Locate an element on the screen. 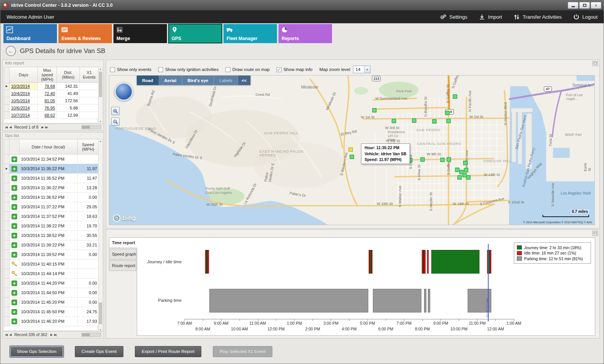 The image size is (604, 364). day-link: 10/7/2014 is located at coordinates (24, 115).